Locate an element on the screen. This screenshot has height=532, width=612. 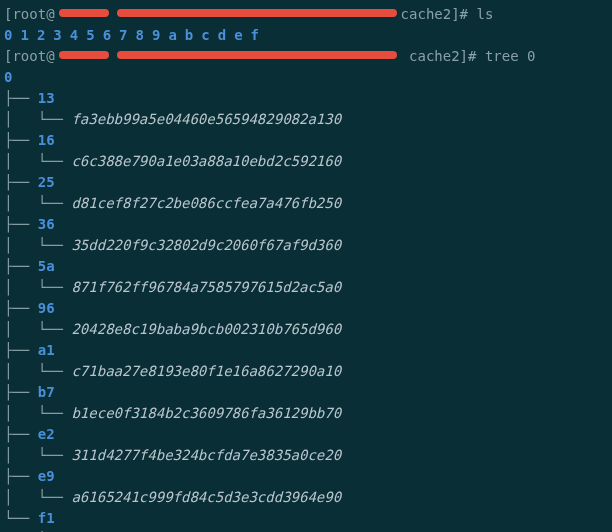
tree-file-name: c6c388e790a1e03a88a10ebd2c592160 is located at coordinates (206, 161).